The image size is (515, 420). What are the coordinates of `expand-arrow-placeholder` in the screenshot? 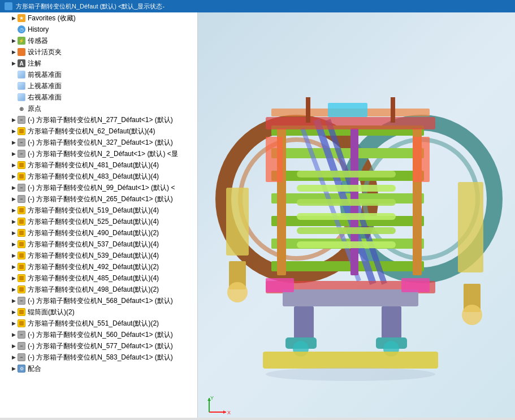 It's located at (14, 86).